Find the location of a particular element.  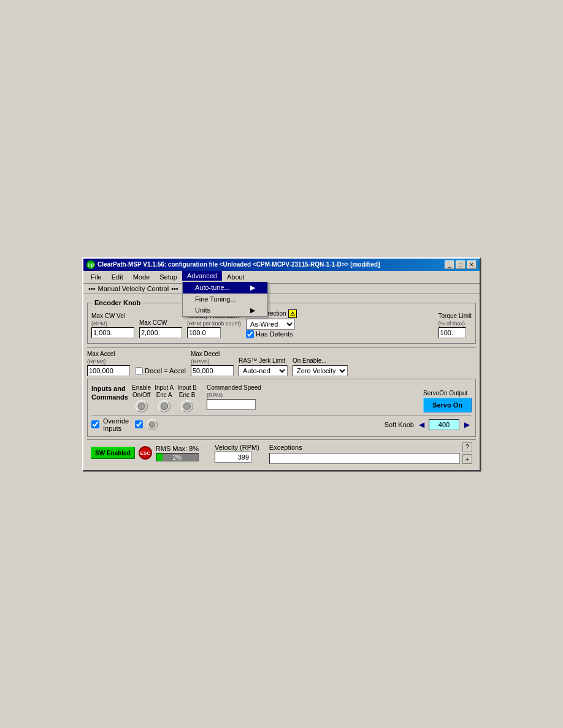

decel-equals-accel-checkbox is located at coordinates (139, 371).